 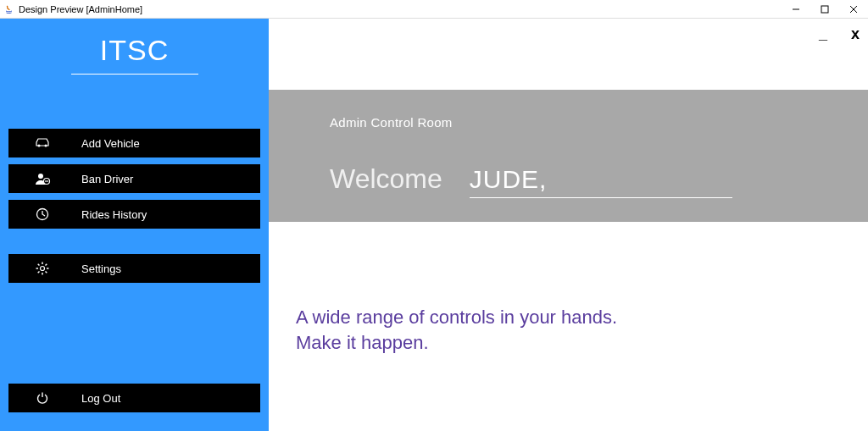 What do you see at coordinates (456, 318) in the screenshot?
I see `tagline-line1: A wide range of controls in your hands.` at bounding box center [456, 318].